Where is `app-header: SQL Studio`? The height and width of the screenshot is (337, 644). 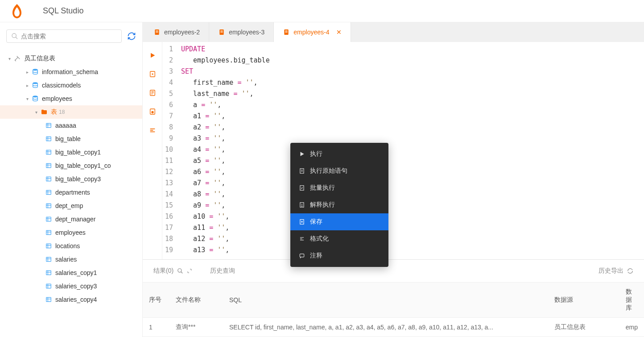 app-header: SQL Studio is located at coordinates (322, 11).